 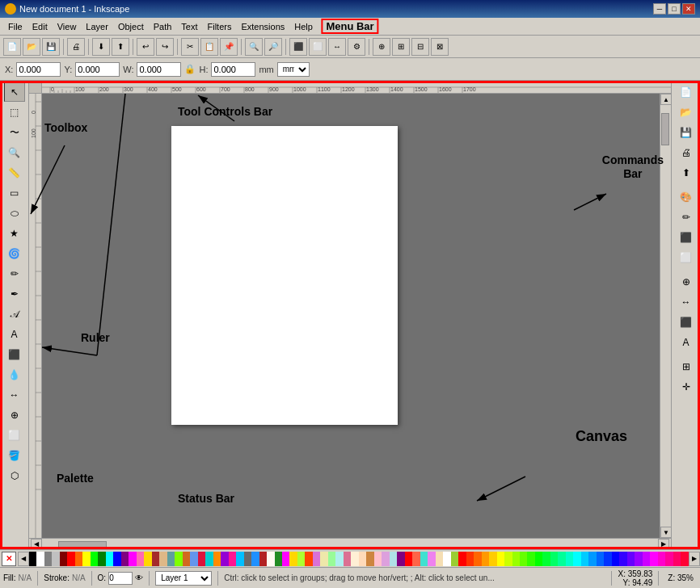 I want to click on h-coord-input, so click(x=233, y=69).